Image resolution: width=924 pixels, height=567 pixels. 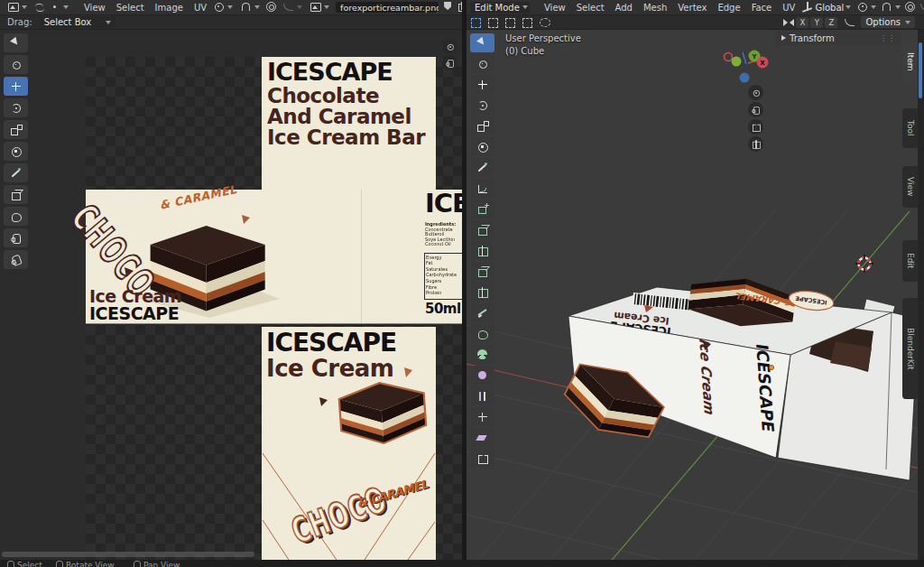 I want to click on transform-panel-header: Transform ⋮⋮, so click(x=838, y=38).